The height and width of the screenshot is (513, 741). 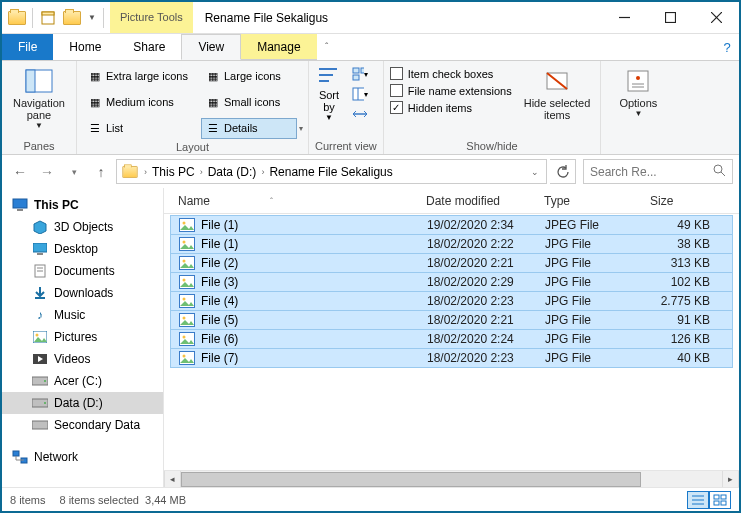 What do you see at coordinates (82, 315) in the screenshot?
I see `tree-music: ♪Music` at bounding box center [82, 315].